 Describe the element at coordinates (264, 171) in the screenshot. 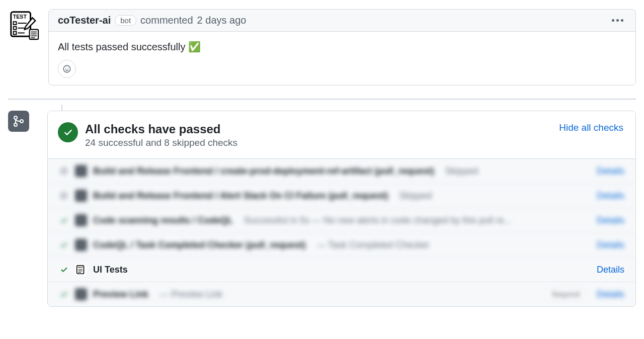

I see `check-name: Build and Release Frontend / create-prod…` at that location.